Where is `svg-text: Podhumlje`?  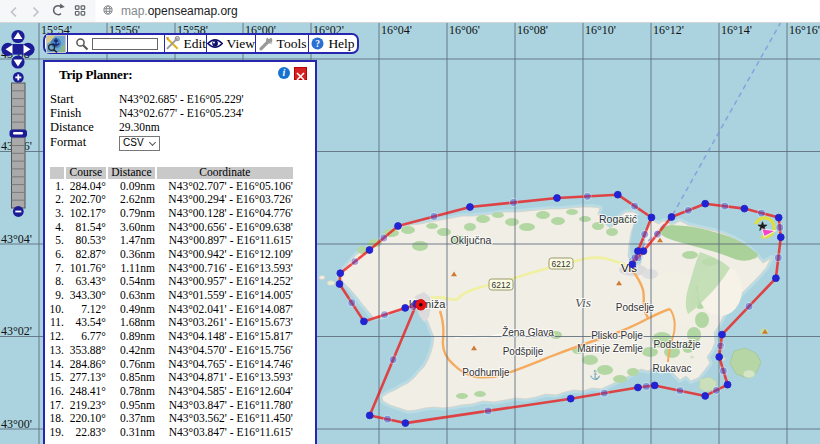
svg-text: Podhumlje is located at coordinates (486, 372).